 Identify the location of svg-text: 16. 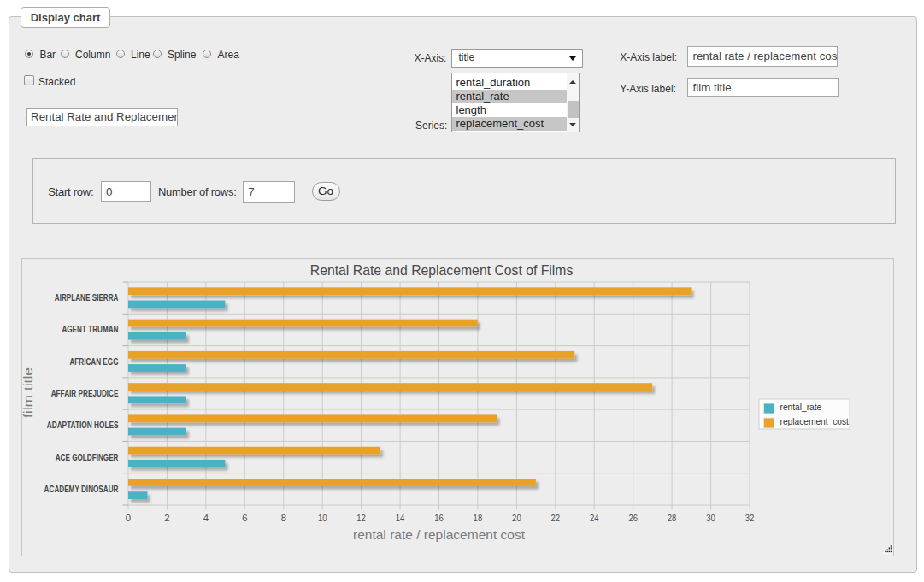
(439, 518).